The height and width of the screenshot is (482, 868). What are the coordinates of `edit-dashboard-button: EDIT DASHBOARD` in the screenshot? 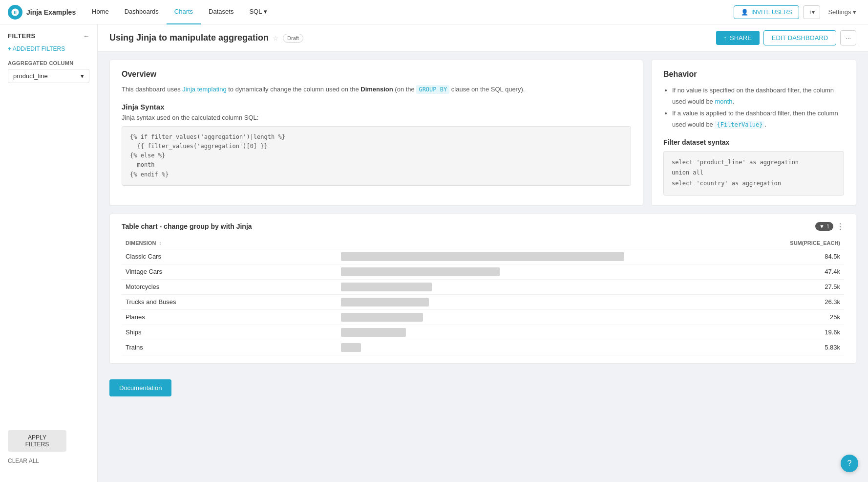 It's located at (800, 38).